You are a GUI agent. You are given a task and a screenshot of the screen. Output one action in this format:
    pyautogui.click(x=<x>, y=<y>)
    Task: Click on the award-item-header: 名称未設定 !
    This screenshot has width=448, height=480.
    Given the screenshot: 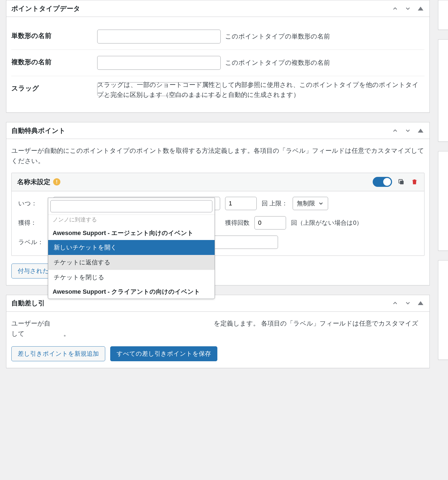 What is the action you would take?
    pyautogui.click(x=218, y=182)
    